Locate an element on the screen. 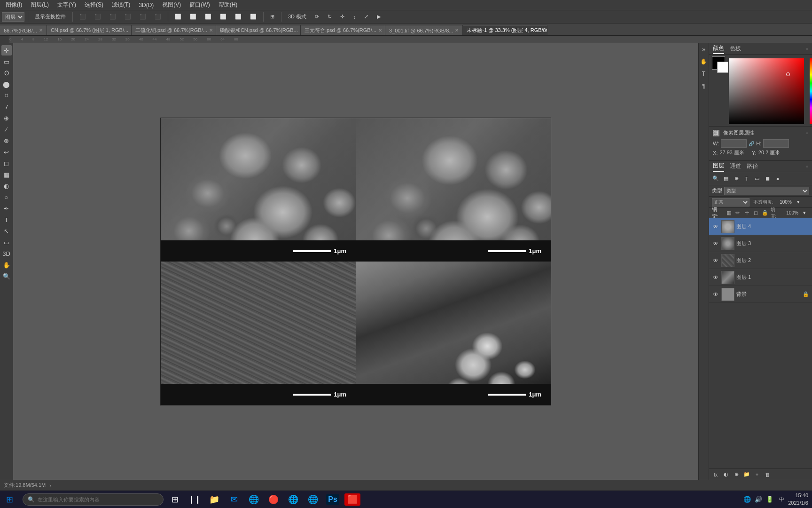 This screenshot has height=508, width=812. lock-pixels-icon: ✏ is located at coordinates (738, 213).